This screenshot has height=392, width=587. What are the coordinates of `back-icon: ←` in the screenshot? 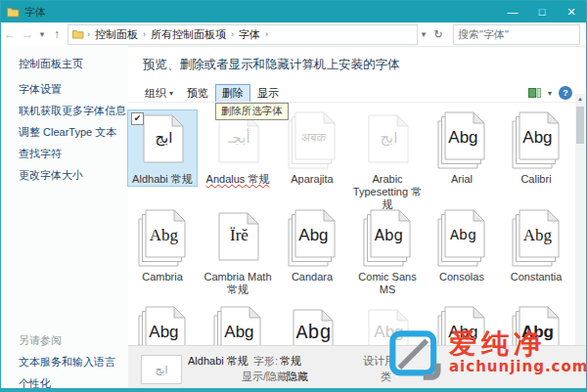 It's located at (10, 34).